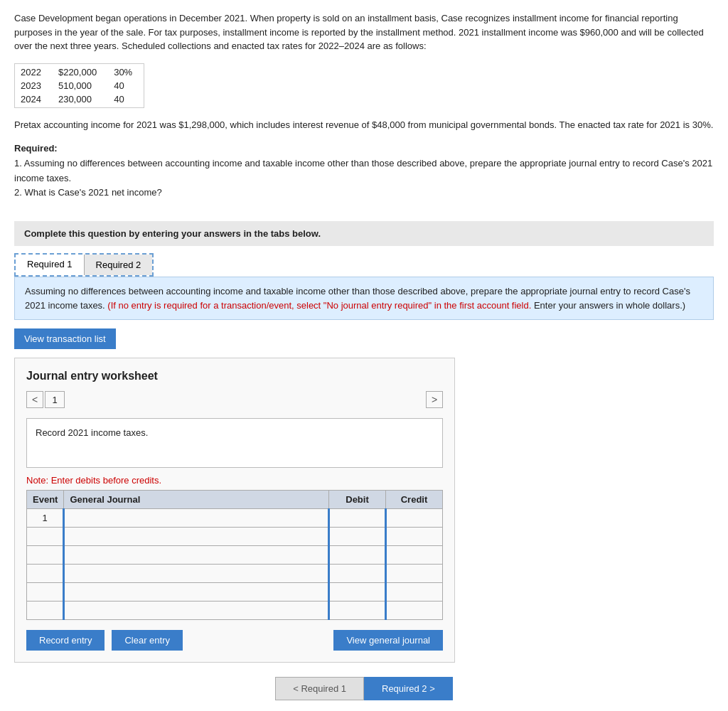  I want to click on bottom-nav: < Required 1 Required 2 >, so click(364, 688).